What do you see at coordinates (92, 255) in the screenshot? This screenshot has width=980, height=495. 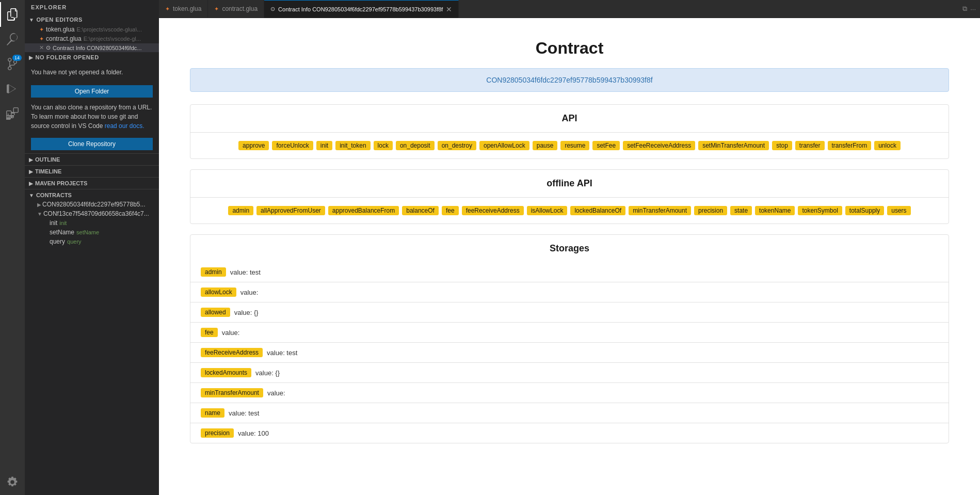 I see `sidebar-scroll: ▼ OPEN EDITORS ✦ token.glua E:\projects\…` at bounding box center [92, 255].